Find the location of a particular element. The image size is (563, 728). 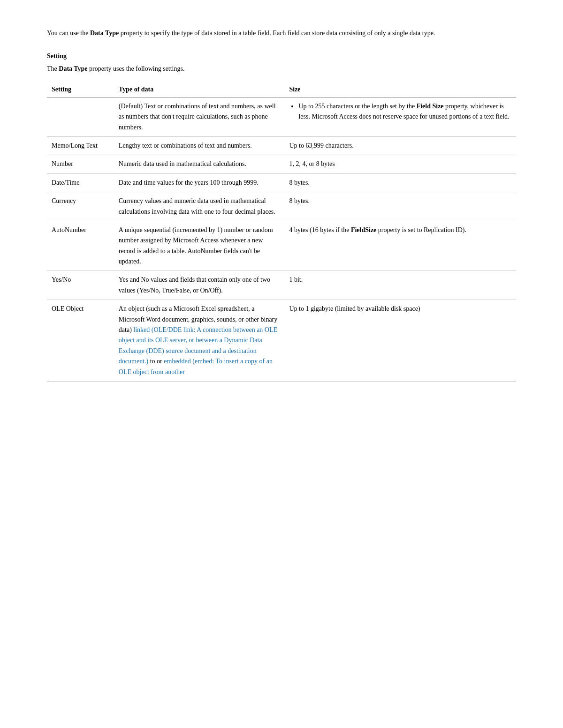

cell-type-memo: Lengthy text or combinations of text and… is located at coordinates (199, 145).